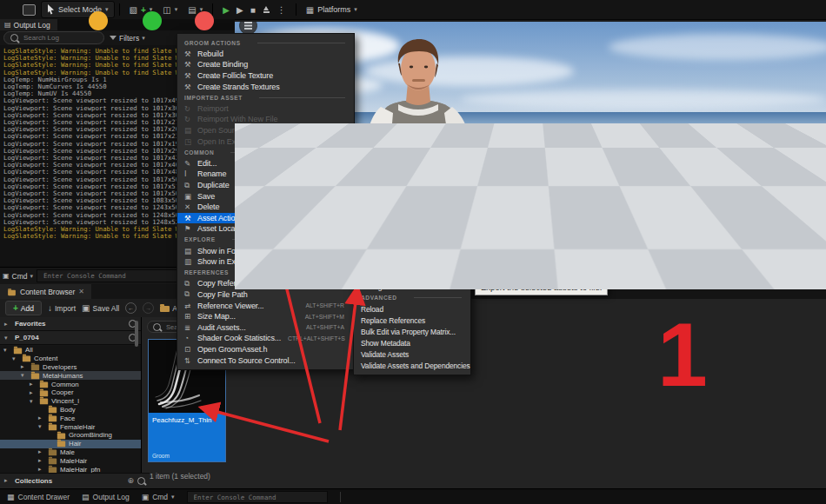  Describe the element at coordinates (70, 359) in the screenshot. I see `folder-tree-row: ▾ Content` at that location.